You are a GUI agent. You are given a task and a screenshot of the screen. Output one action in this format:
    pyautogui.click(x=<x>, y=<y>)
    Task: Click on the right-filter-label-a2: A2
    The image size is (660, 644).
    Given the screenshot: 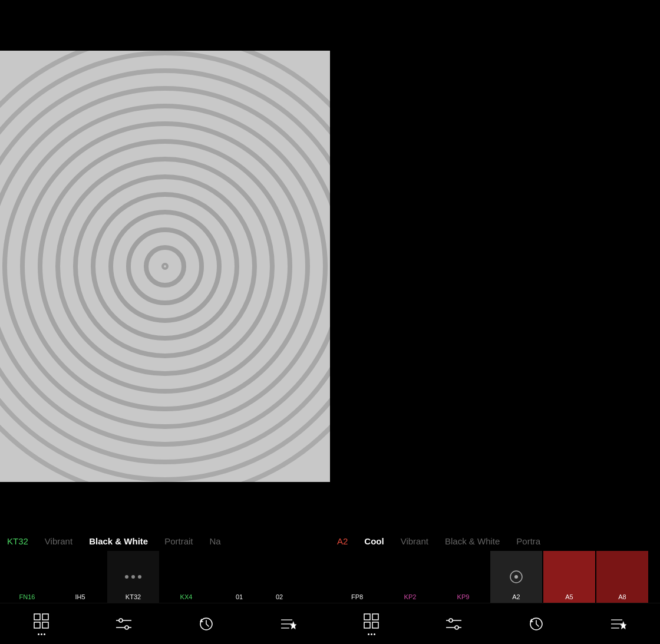 What is the action you would take?
    pyautogui.click(x=346, y=541)
    